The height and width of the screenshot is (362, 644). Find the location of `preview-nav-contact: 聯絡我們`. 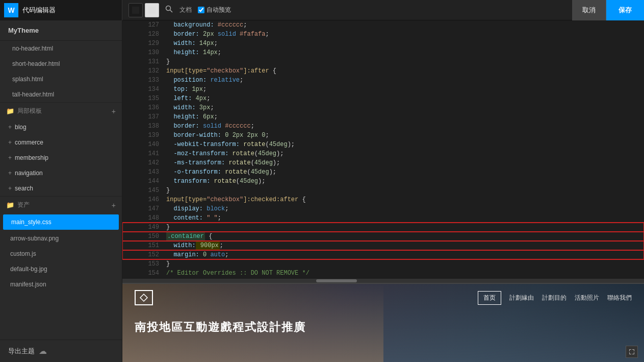

preview-nav-contact: 聯絡我們 is located at coordinates (620, 298).